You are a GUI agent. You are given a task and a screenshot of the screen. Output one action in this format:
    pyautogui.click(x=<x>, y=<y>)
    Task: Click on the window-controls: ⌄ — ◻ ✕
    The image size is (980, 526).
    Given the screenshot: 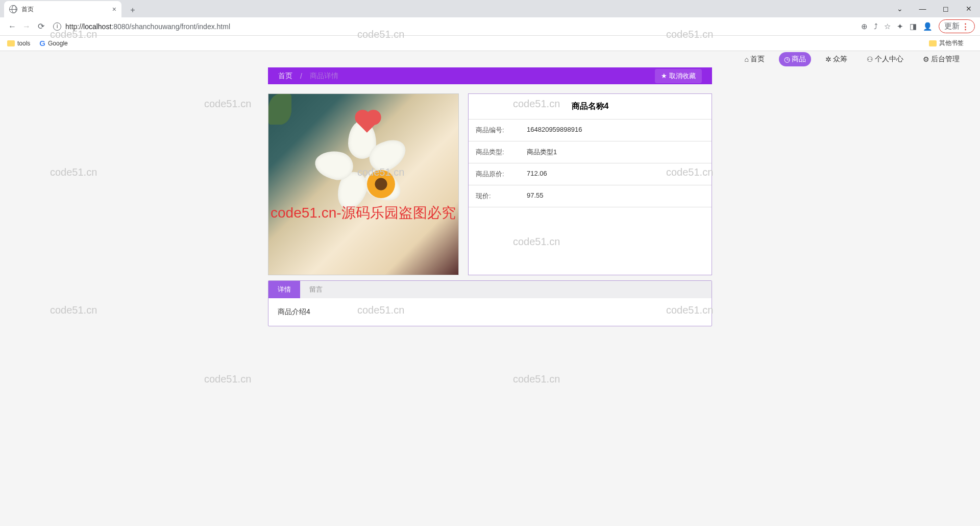 What is the action you would take?
    pyautogui.click(x=934, y=9)
    